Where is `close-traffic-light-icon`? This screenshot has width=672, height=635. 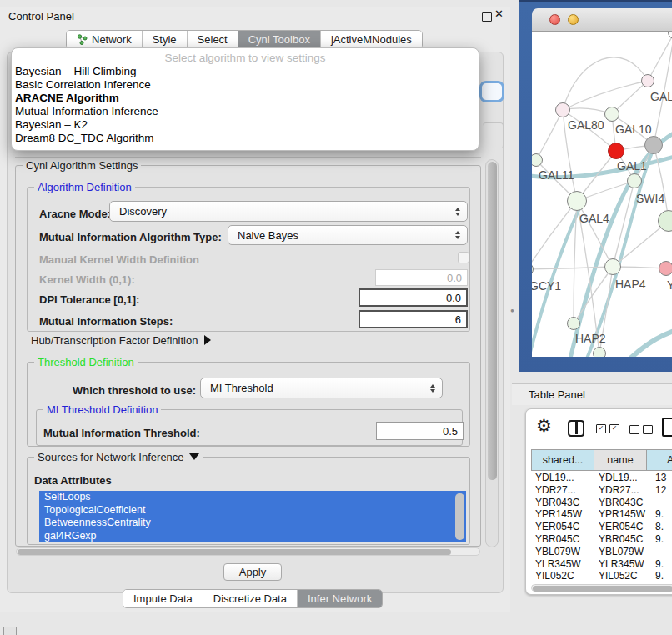
close-traffic-light-icon is located at coordinates (555, 20).